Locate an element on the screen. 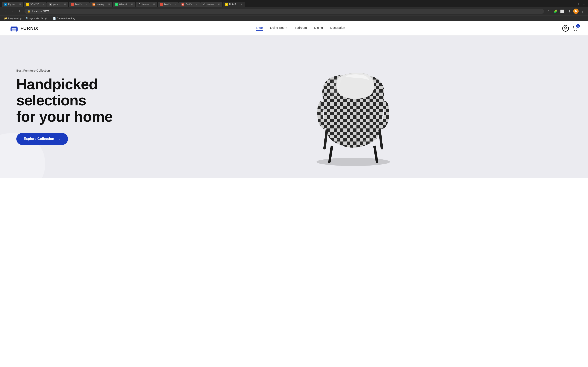 Image resolution: width=588 pixels, height=367 pixels. chair-svg is located at coordinates (353, 113).